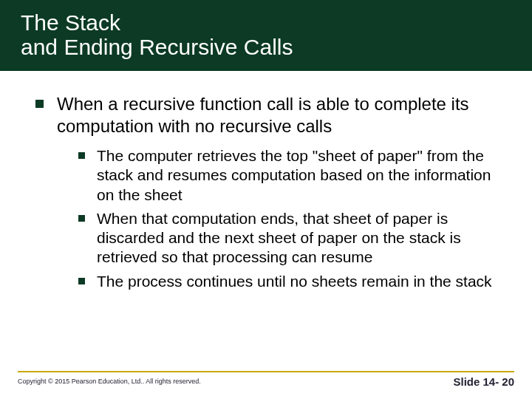 This screenshot has height=399, width=532. I want to click on title-line1: The Stack, so click(266, 22).